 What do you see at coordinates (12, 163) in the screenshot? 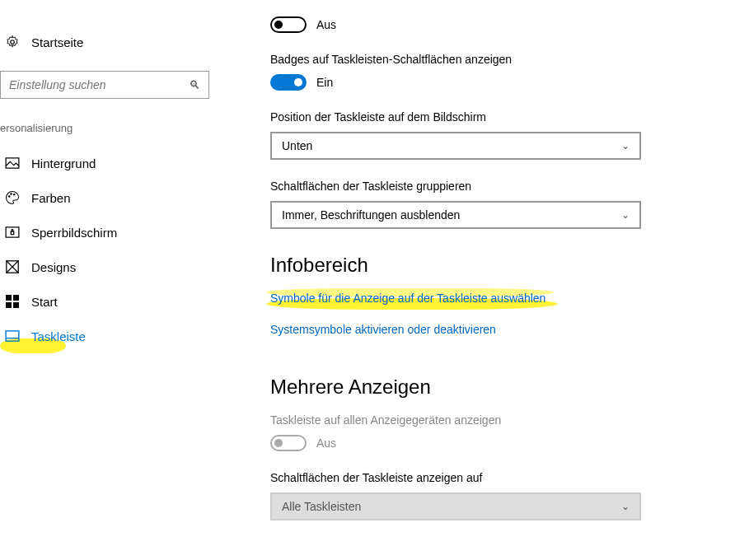
I see `picture-icon` at bounding box center [12, 163].